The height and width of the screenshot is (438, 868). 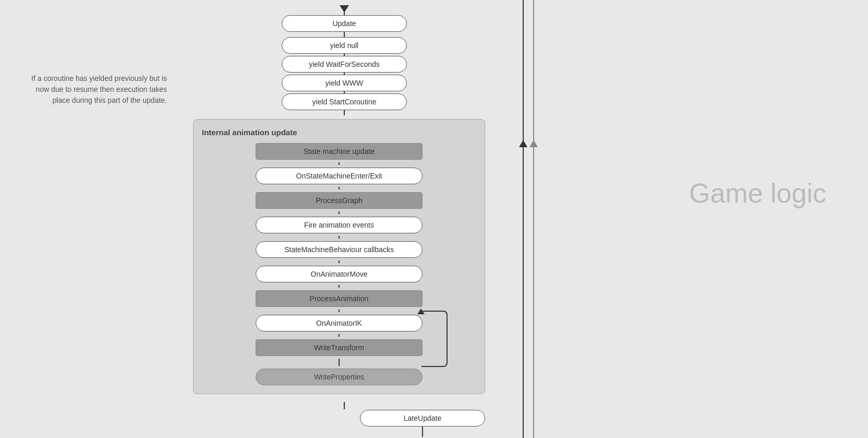 I want to click on on-animator-ik-node: OnAnimatorIK, so click(x=339, y=323).